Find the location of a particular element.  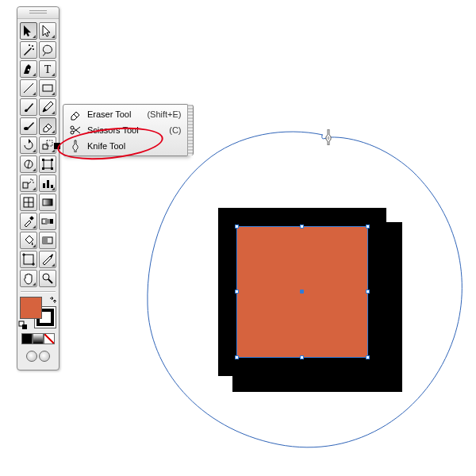

artwork-group is located at coordinates (310, 300).